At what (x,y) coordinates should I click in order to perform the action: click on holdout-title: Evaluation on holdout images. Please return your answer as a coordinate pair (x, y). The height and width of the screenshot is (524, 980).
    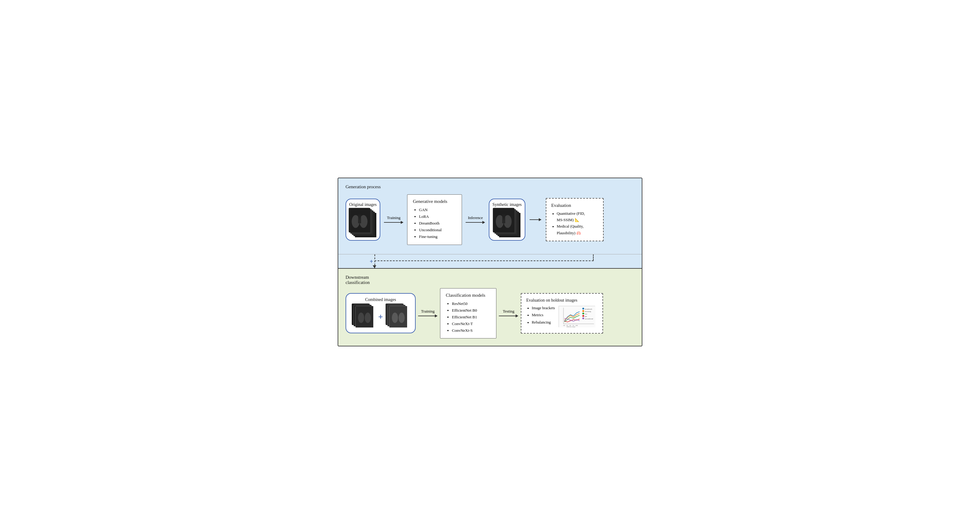
    Looking at the image, I should click on (562, 300).